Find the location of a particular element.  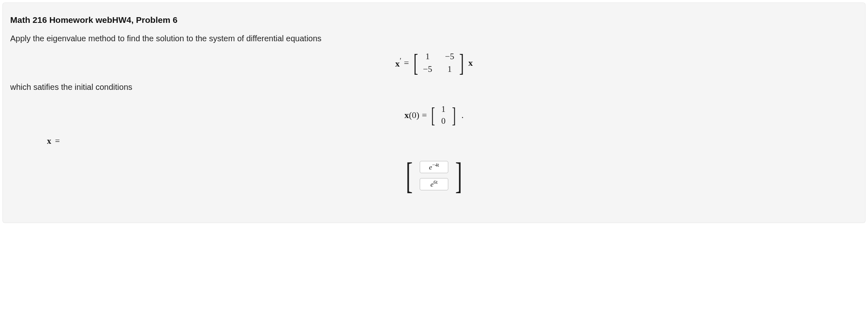

eq2-equals: = is located at coordinates (424, 115).